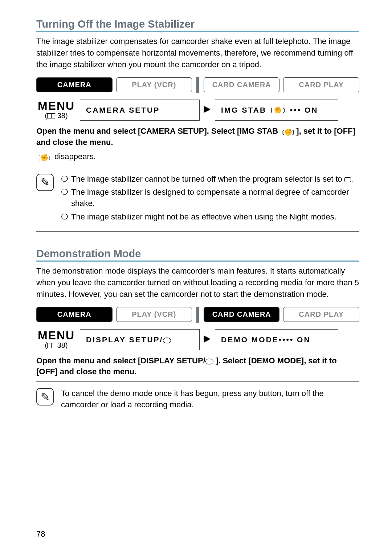 The width and height of the screenshot is (392, 557). Describe the element at coordinates (352, 179) in the screenshot. I see `note-text: .` at that location.